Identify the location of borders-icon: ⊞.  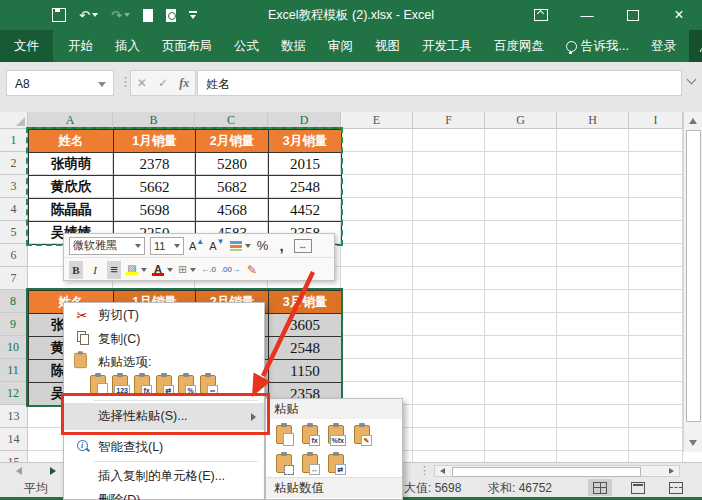
(187, 270).